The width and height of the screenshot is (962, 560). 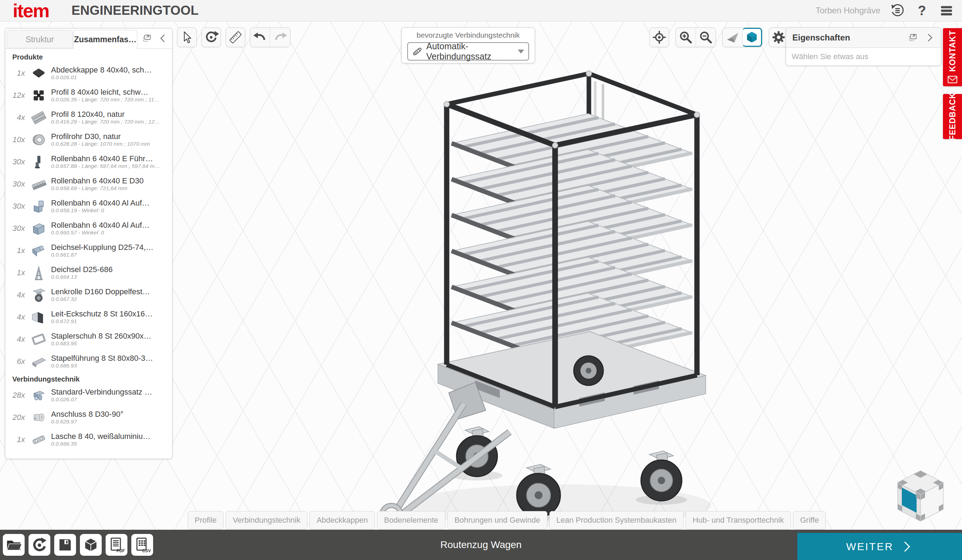 What do you see at coordinates (468, 52) in the screenshot?
I see `connection-type-select: Automatik-Verbindungssatz` at bounding box center [468, 52].